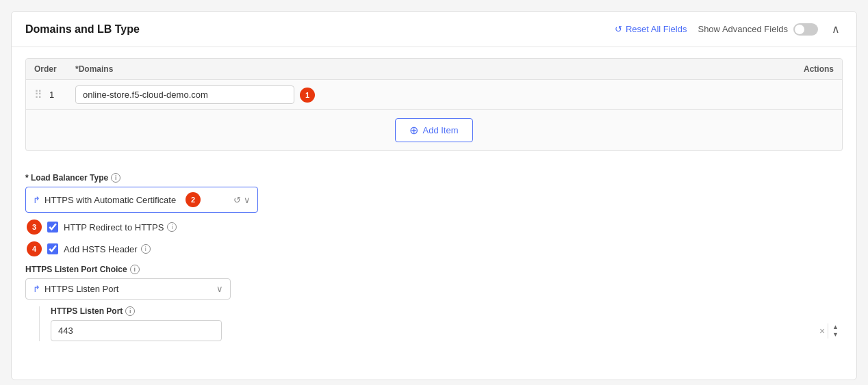 Image resolution: width=868 pixels, height=385 pixels. What do you see at coordinates (434, 227) in the screenshot?
I see `http-redirect-row: 3 HTTP Redirect to HTTPS i` at bounding box center [434, 227].